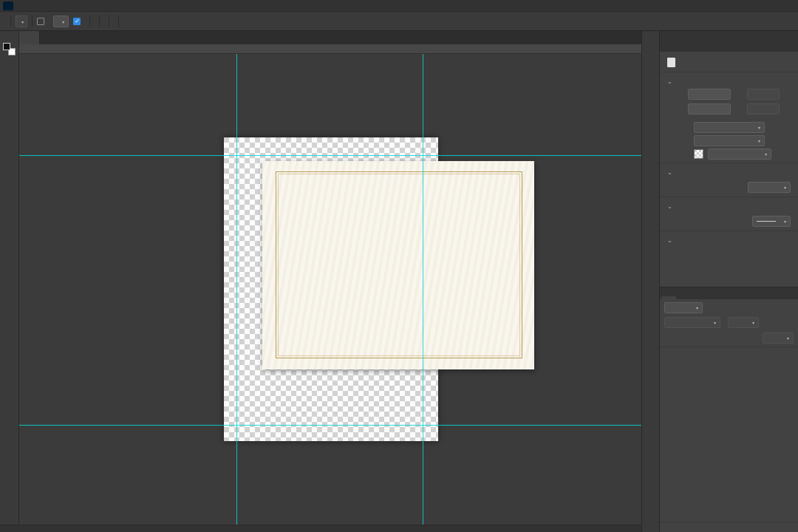 The height and width of the screenshot is (532, 798). What do you see at coordinates (729, 293) in the screenshot?
I see `layers-tab-row` at bounding box center [729, 293].